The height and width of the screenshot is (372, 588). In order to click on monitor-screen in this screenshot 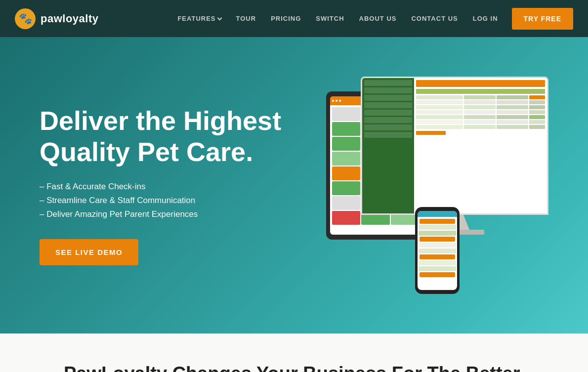, I will do `click(455, 146)`.